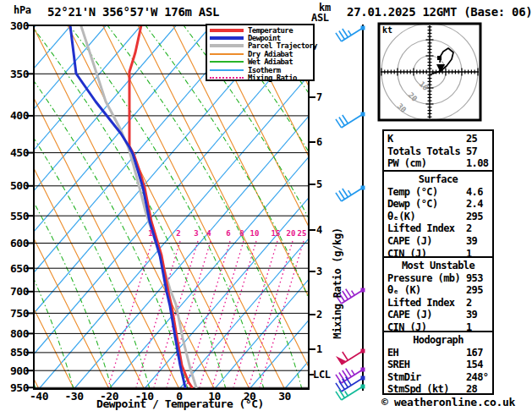  What do you see at coordinates (474, 205) in the screenshot?
I see `table-row-value: 2.4` at bounding box center [474, 205].